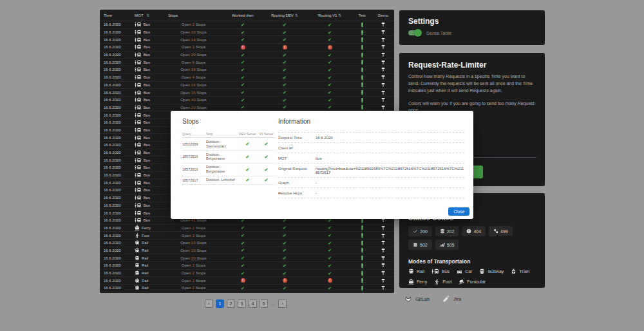  Describe the element at coordinates (147, 15) in the screenshot. I see `col-header-mot: MOT⇅` at that location.